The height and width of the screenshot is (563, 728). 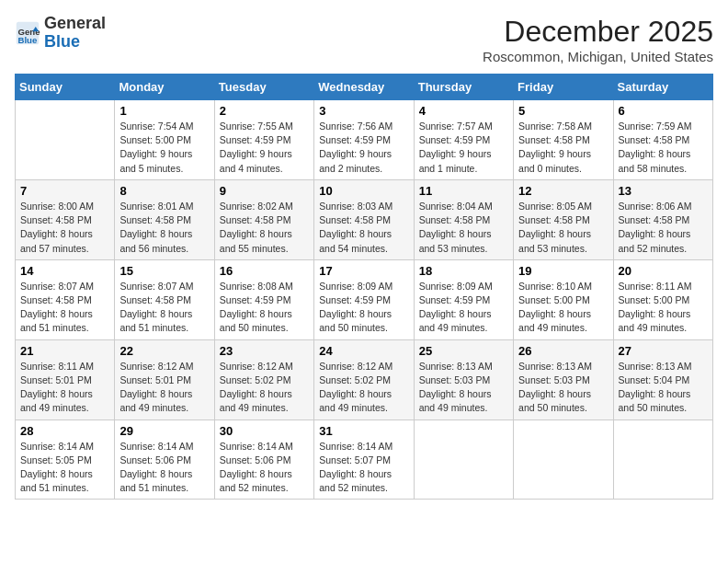 I want to click on day-info: Sunrise: 8:13 AM Sunset: 5:04 PM Dayligh…, so click(x=664, y=388).